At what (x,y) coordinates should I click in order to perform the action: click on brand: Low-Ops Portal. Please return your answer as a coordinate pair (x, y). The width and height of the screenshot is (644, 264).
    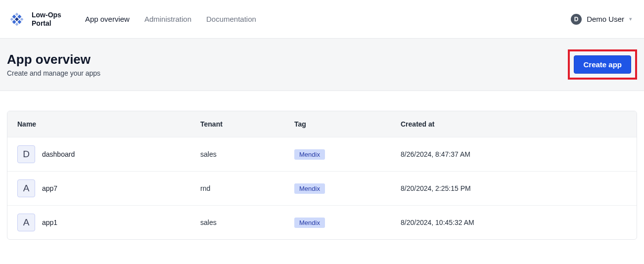
    Looking at the image, I should click on (34, 19).